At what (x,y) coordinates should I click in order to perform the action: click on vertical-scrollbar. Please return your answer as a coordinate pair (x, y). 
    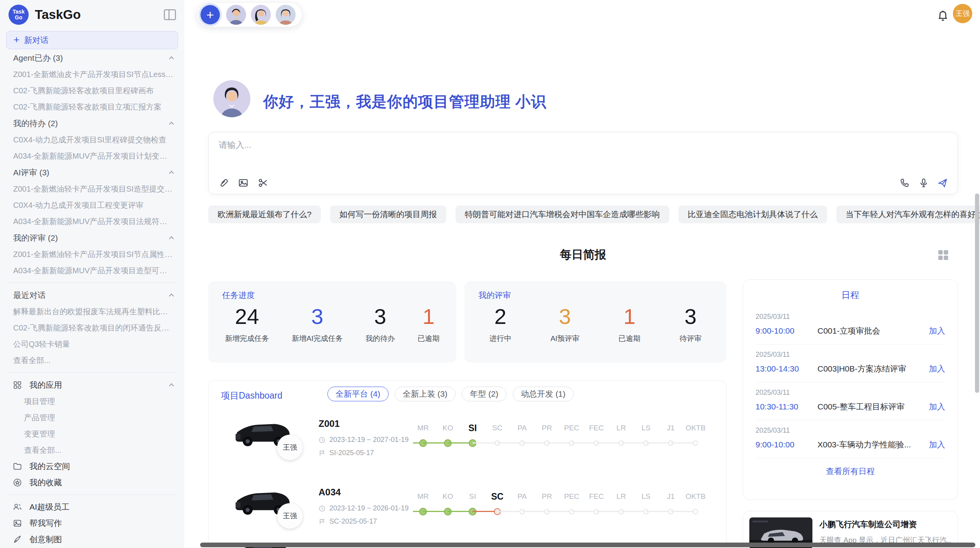
    Looking at the image, I should click on (977, 293).